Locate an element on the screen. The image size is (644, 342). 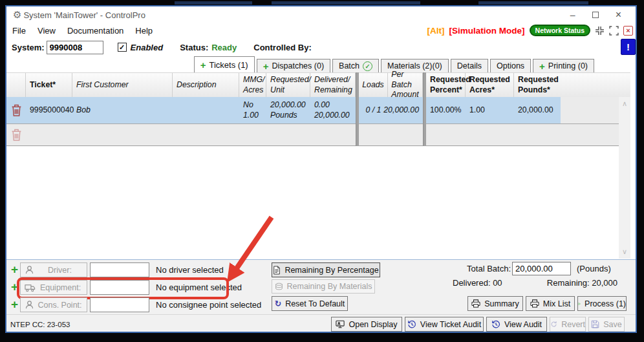
header-requested-pounds: Requested Pounds* is located at coordinates (538, 85).